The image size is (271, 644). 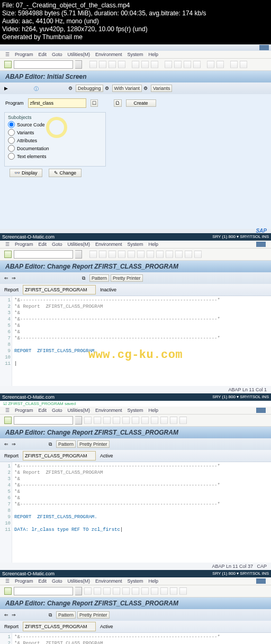 What do you see at coordinates (108, 89) in the screenshot?
I see `variant-icon: ⚙` at bounding box center [108, 89].